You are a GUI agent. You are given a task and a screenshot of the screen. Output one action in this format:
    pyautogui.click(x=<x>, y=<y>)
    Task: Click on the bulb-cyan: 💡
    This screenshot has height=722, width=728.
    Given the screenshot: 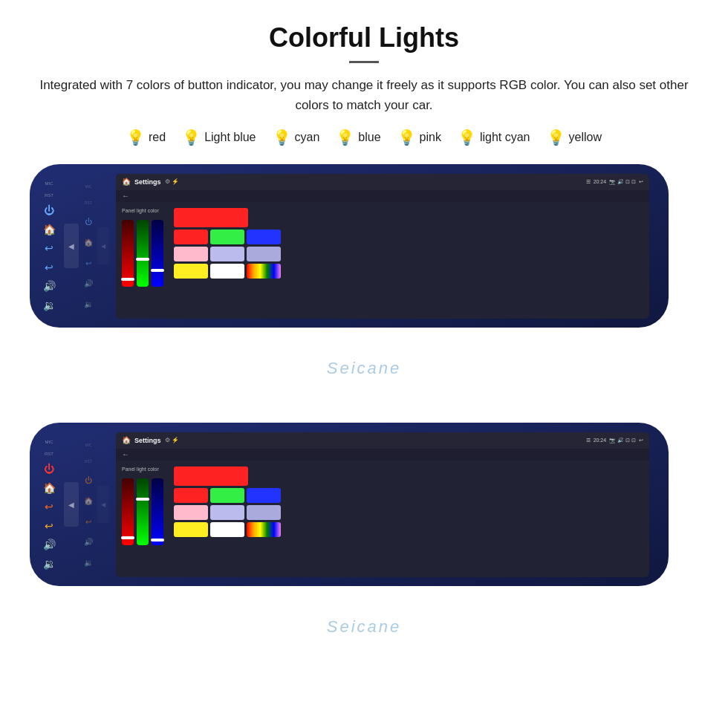 What is the action you would take?
    pyautogui.click(x=282, y=137)
    